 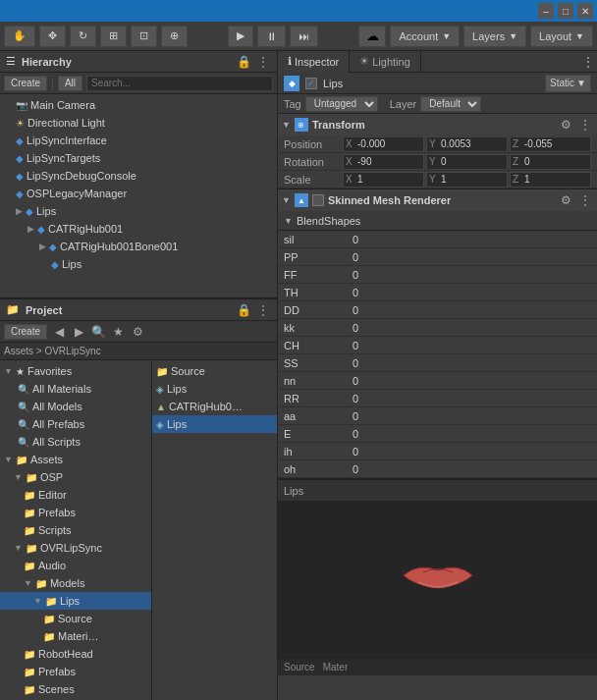 I want to click on layers-label: Layers, so click(x=489, y=36).